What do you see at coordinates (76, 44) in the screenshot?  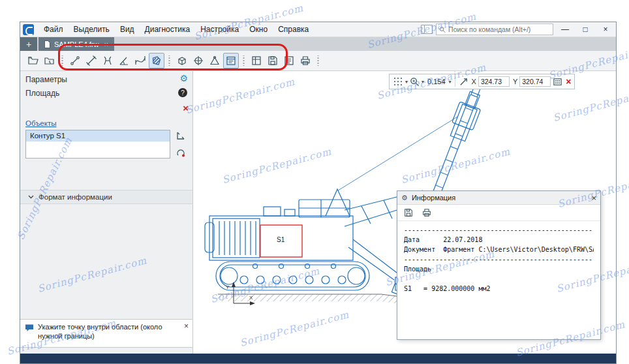 I see `tab-title: SAMPLE4.frw` at bounding box center [76, 44].